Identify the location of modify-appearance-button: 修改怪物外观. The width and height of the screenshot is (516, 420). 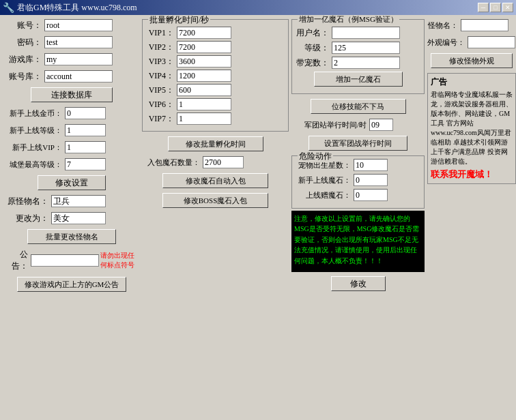
(472, 61).